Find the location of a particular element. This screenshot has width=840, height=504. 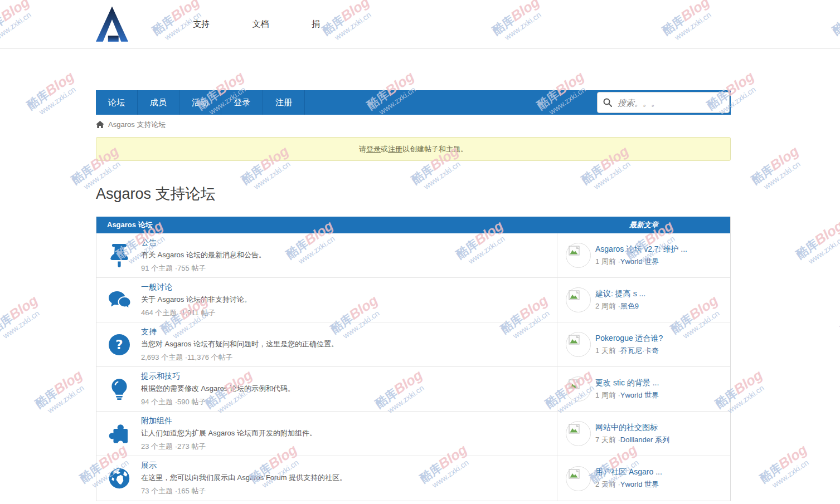

header-link-docs: 文档 is located at coordinates (260, 23).